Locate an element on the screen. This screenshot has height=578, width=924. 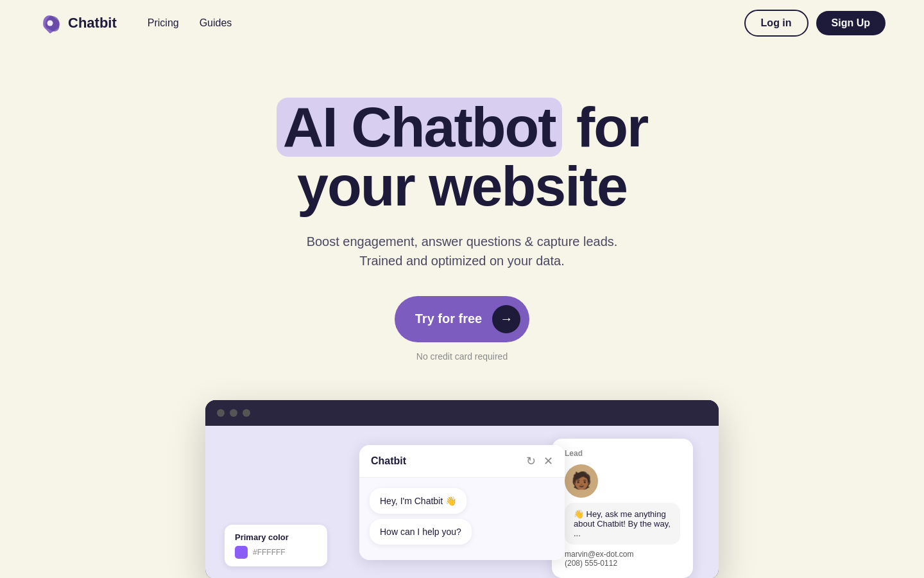
nav-guides: Guides is located at coordinates (216, 23).